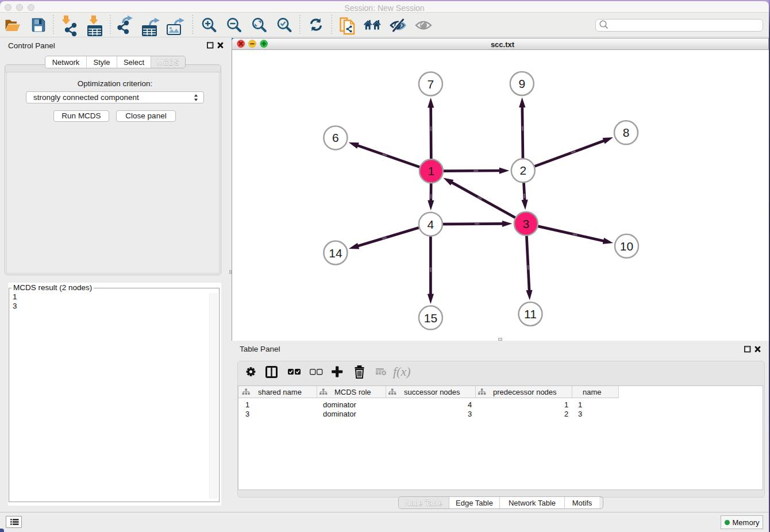 The image size is (770, 532). What do you see at coordinates (336, 138) in the screenshot?
I see `svg-text: 6` at bounding box center [336, 138].